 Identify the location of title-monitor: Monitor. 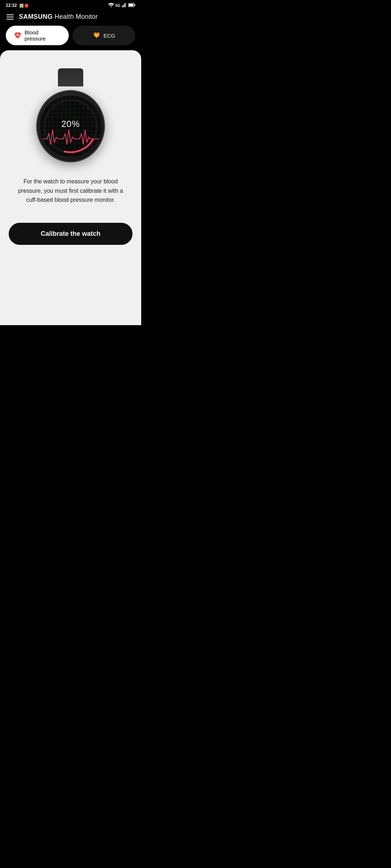
(87, 17).